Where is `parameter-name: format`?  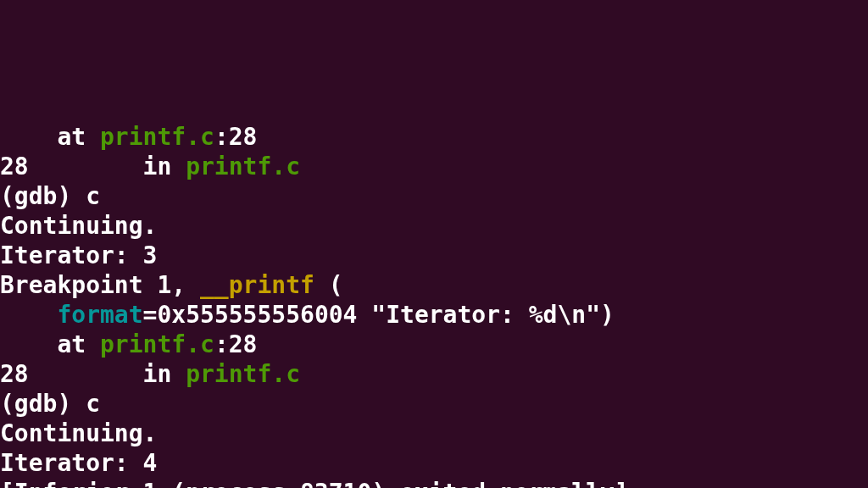
parameter-name: format is located at coordinates (100, 315).